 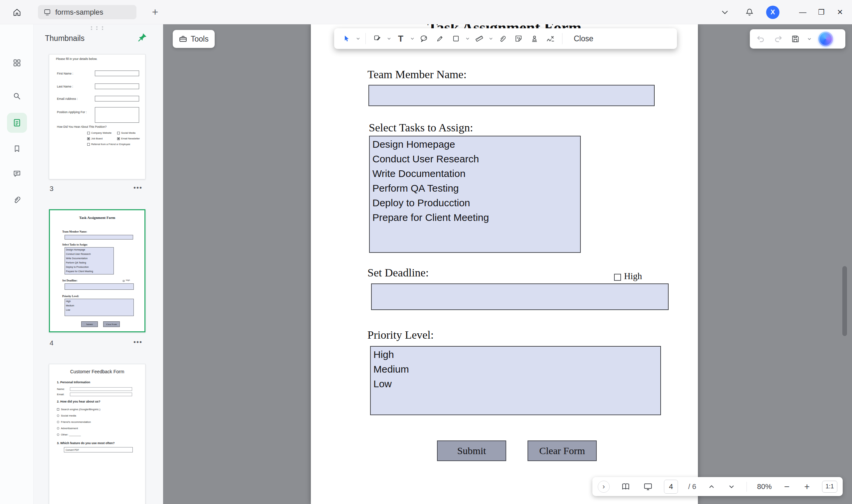 I want to click on tasks-label: Select Tasks to Assign:, so click(x=421, y=128).